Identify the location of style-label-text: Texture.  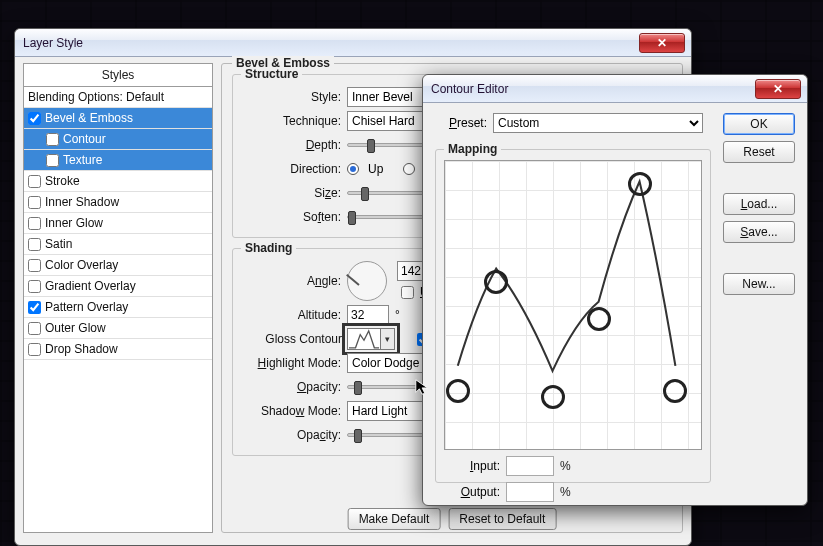
(82, 160).